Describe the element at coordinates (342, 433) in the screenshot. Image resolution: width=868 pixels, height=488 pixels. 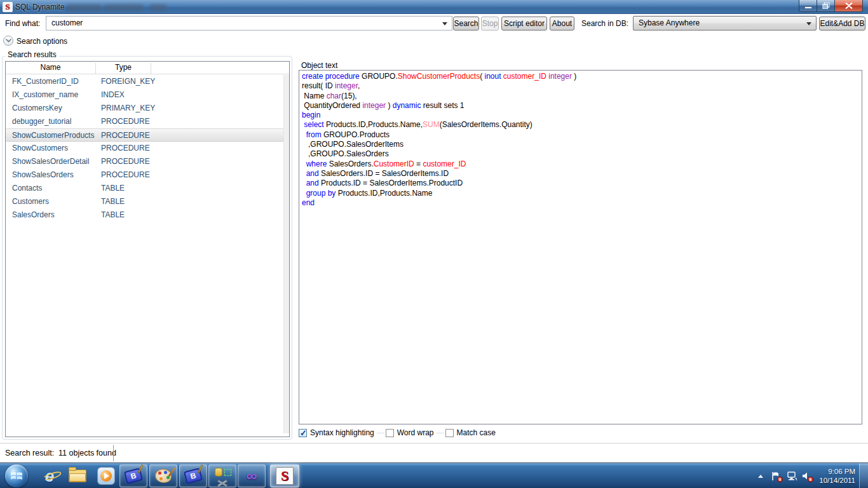
I see `checkbox-label: Syntax highlighting` at that location.